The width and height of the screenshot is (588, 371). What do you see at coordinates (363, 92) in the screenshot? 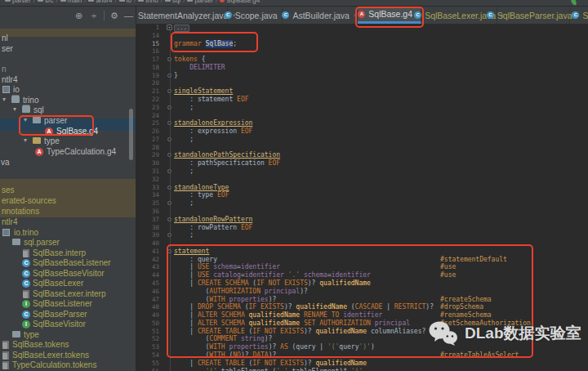
I see `code-line: 21singleStatement` at bounding box center [363, 92].